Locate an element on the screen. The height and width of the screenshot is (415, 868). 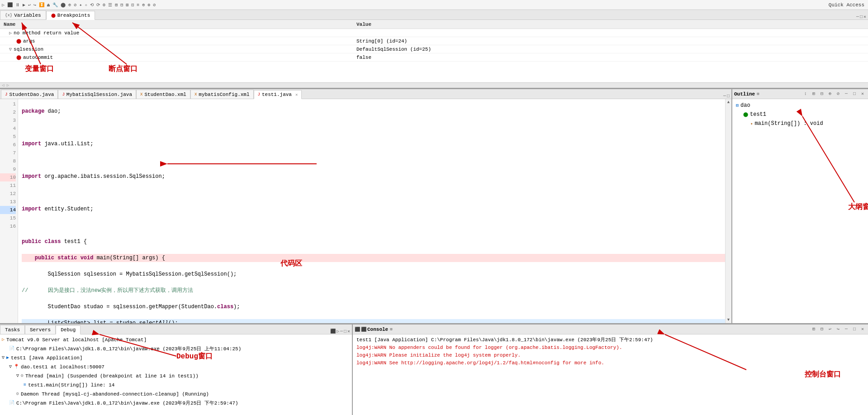
debug-row-label: test1 [Java Application] is located at coordinates (47, 358).